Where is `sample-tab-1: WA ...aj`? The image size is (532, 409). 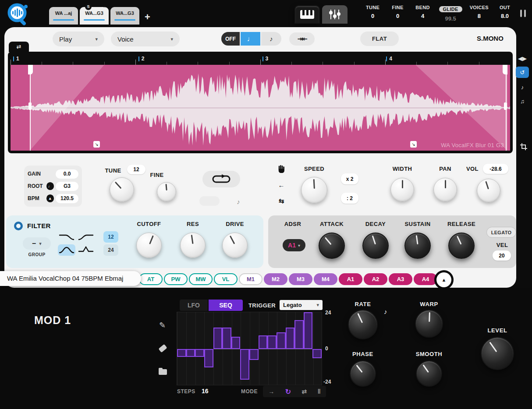 sample-tab-1: WA ...aj is located at coordinates (64, 16).